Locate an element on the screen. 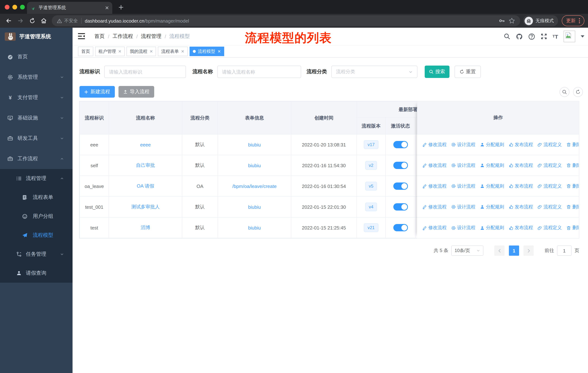  sidebar-item-devtools: 研发工具 is located at coordinates (36, 139).